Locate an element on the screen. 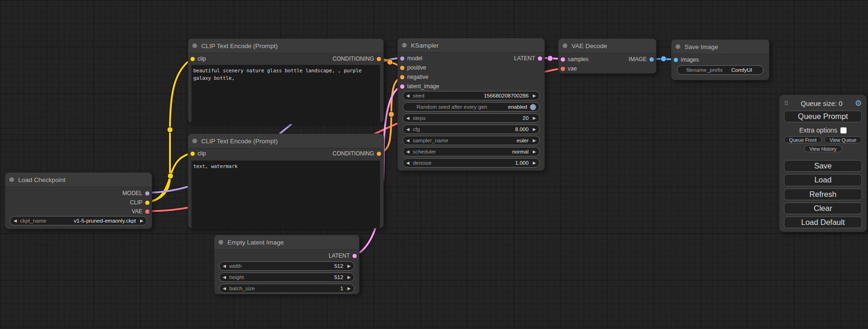  clear-button: Clear is located at coordinates (823, 208).